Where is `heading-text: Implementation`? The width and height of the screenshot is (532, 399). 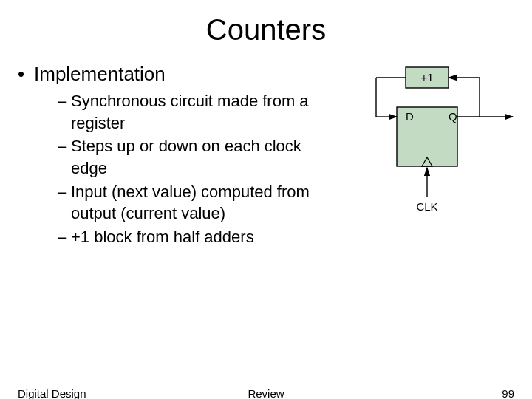 heading-text: Implementation is located at coordinates (100, 74).